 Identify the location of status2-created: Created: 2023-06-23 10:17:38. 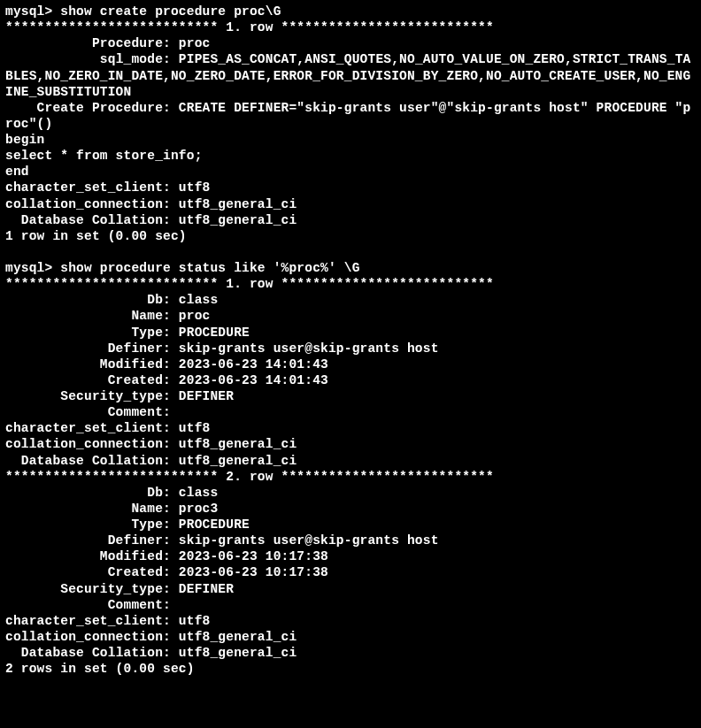
(166, 572).